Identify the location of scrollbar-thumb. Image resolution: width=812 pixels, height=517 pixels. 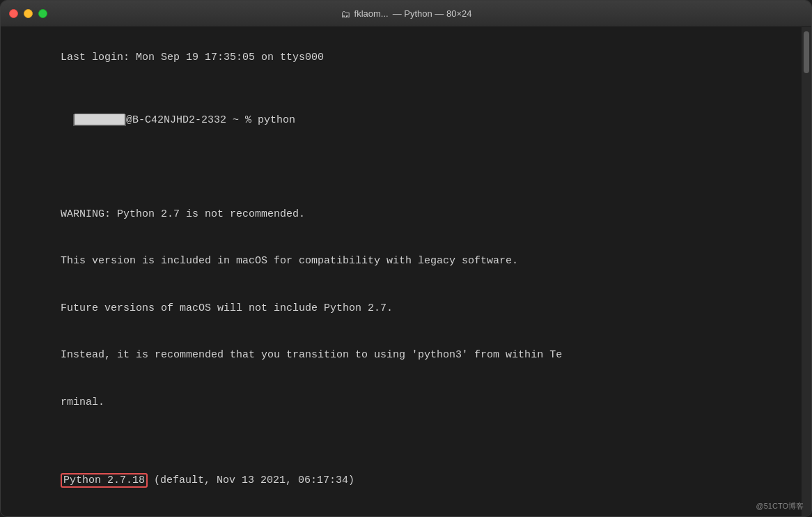
(806, 52).